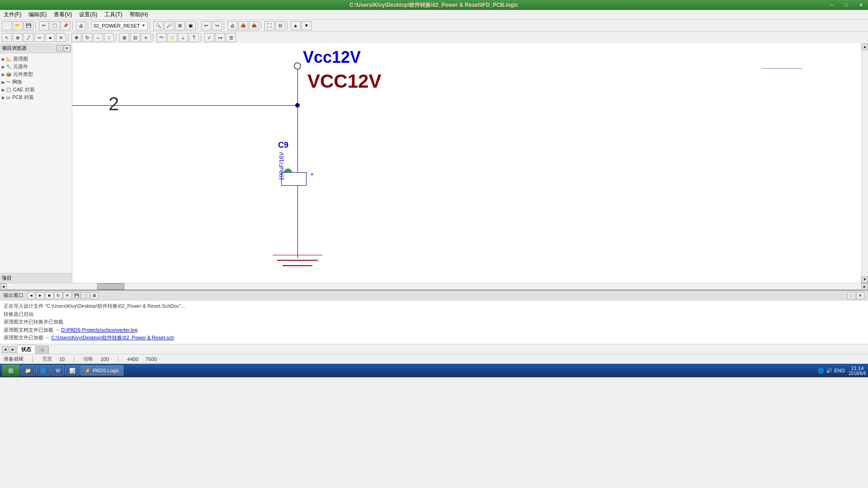  What do you see at coordinates (254, 26) in the screenshot?
I see `import-button: 📥` at bounding box center [254, 26].